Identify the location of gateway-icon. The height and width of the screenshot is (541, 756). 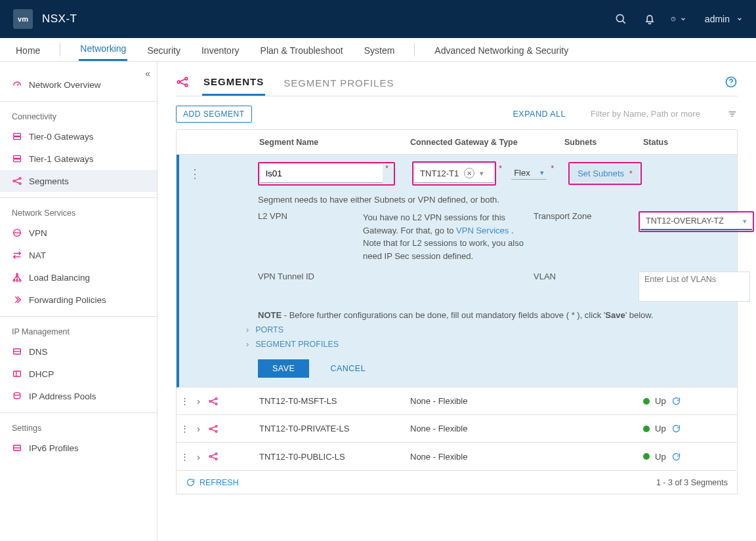
(17, 159).